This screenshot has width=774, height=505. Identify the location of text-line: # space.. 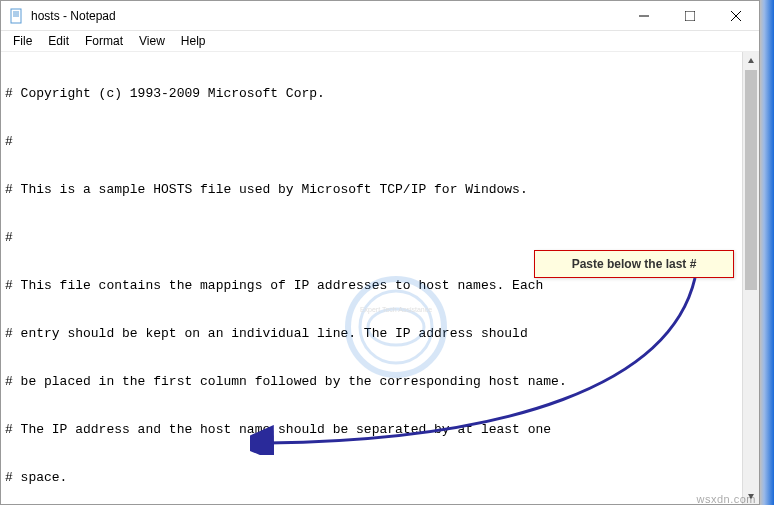
(380, 478).